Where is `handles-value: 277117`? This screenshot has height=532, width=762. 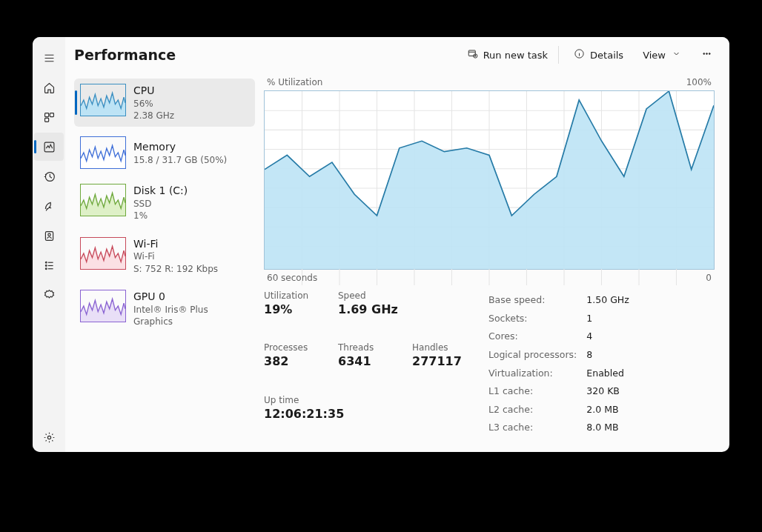
handles-value: 277117 is located at coordinates (449, 362).